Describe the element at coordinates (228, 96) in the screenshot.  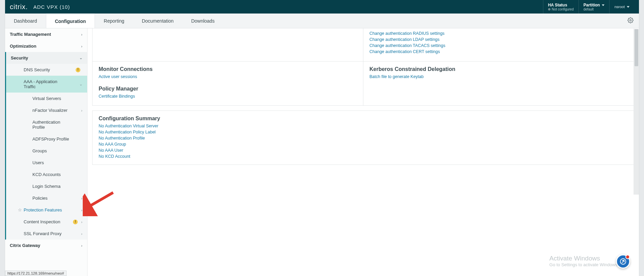
I see `link-certificate-bindings: Certificate Bindings` at that location.